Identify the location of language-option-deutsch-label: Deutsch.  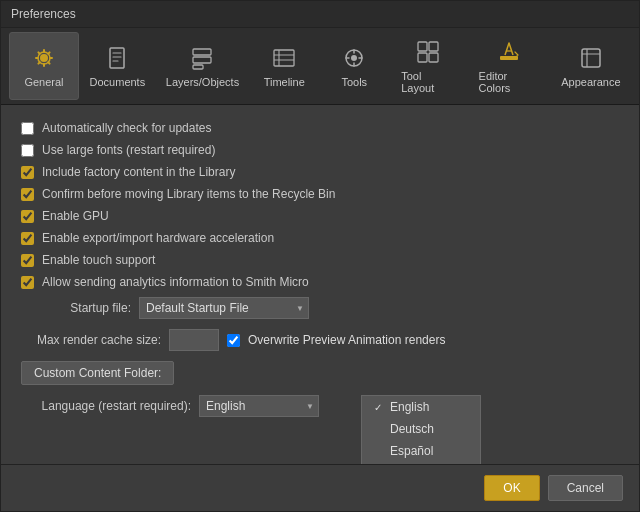
(412, 429).